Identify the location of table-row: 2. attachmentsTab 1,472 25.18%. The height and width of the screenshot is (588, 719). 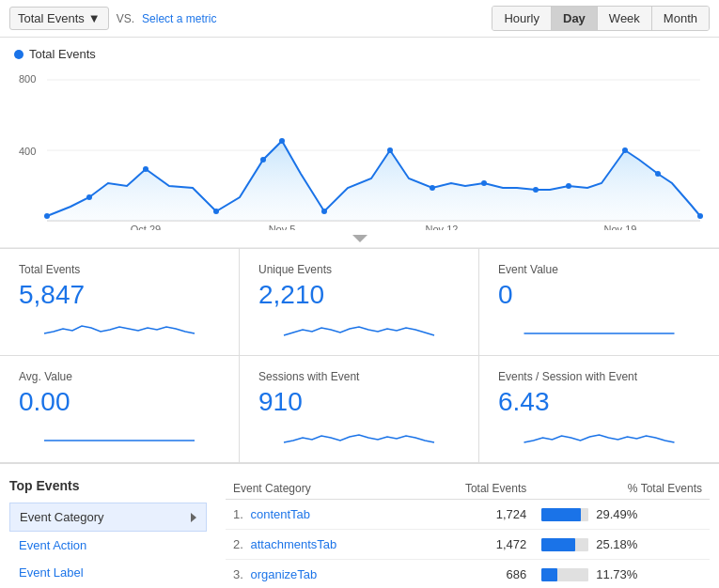
(468, 545).